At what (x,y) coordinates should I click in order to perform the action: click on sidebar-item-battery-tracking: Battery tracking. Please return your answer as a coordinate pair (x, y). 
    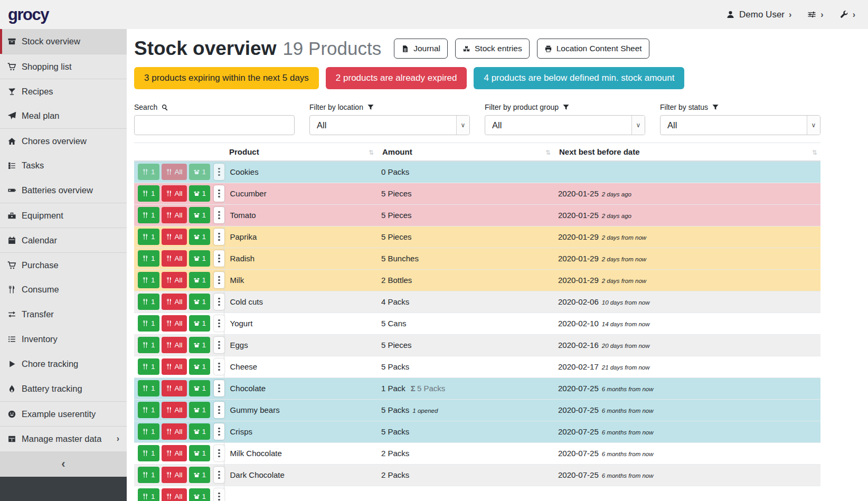
    Looking at the image, I should click on (63, 389).